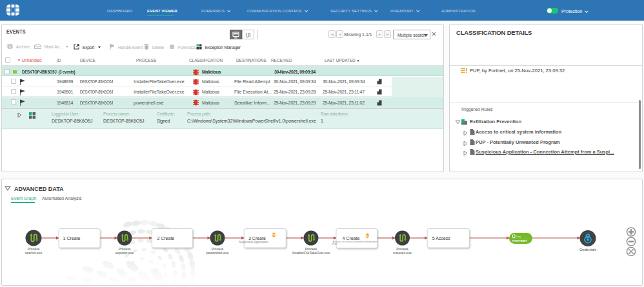  Describe the element at coordinates (441, 239) in the screenshot. I see `svg-text: 5 Access` at that location.